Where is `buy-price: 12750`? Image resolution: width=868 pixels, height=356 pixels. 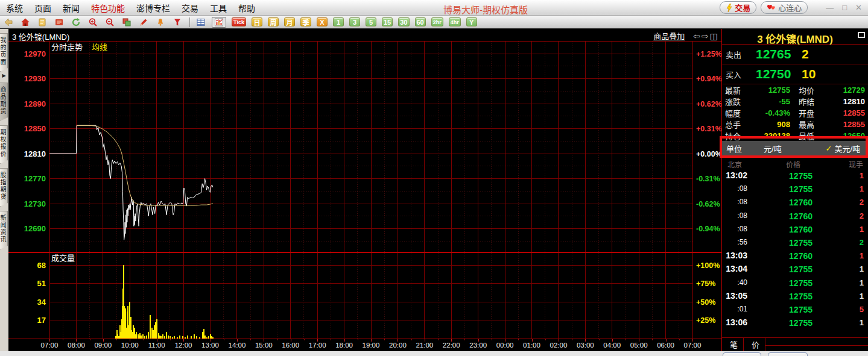
buy-price: 12750 is located at coordinates (779, 74).